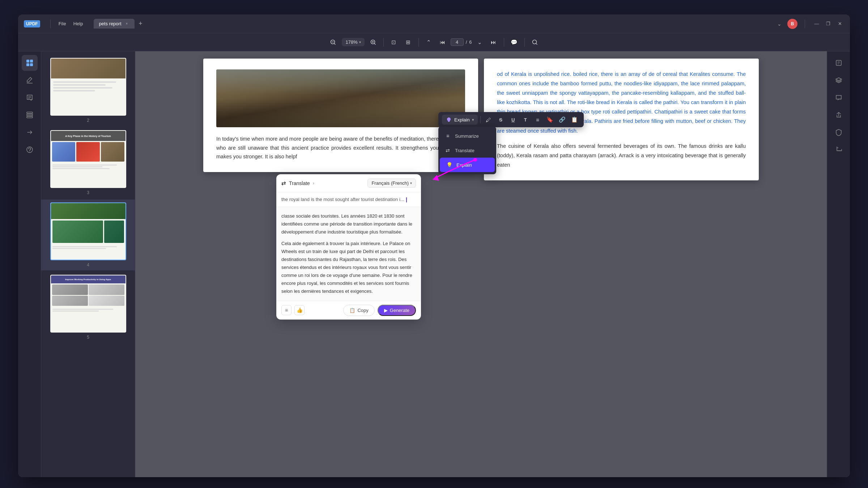 This screenshot has width=868, height=488. What do you see at coordinates (480, 42) in the screenshot?
I see `page-down-button: ⌄` at bounding box center [480, 42].